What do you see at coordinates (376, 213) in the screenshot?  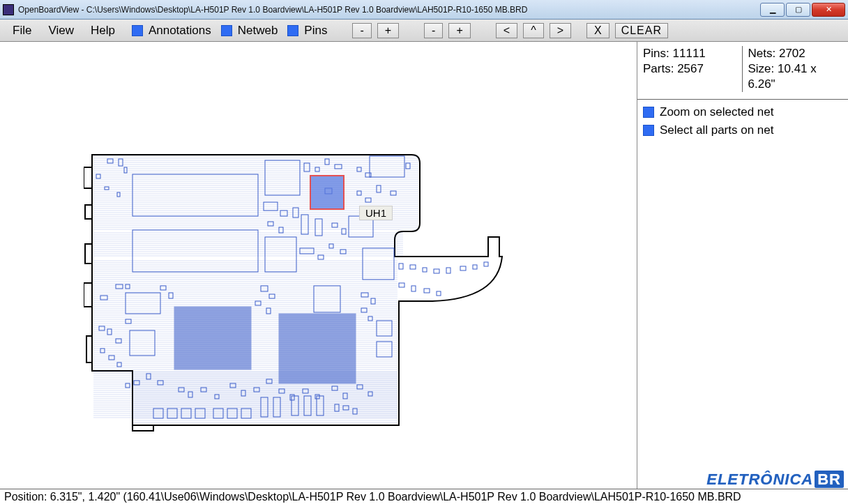 I see `selected-component-label: UH1` at bounding box center [376, 213].